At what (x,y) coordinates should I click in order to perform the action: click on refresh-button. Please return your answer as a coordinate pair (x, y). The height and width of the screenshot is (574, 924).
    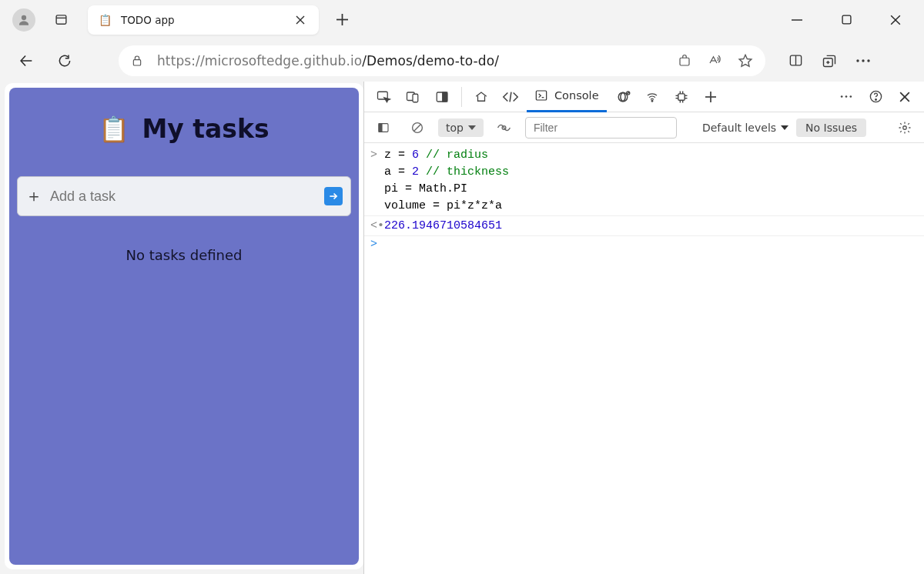
    Looking at the image, I should click on (65, 61).